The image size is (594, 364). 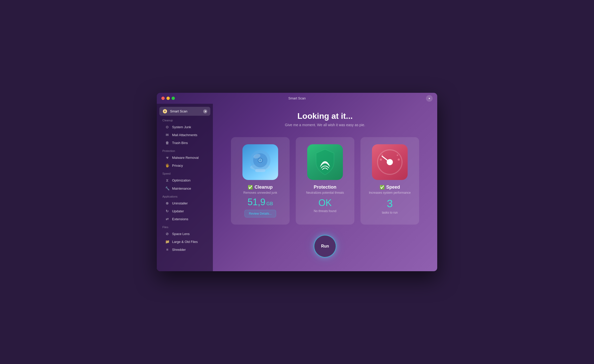 I want to click on updater-icon: ↻, so click(x=167, y=211).